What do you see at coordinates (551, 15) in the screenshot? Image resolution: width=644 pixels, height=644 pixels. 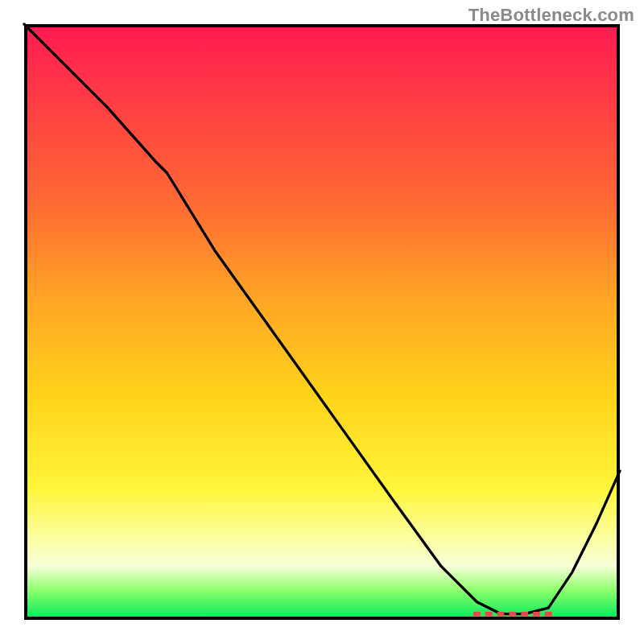 I see `watermark-label: TheBottleneck.com` at bounding box center [551, 15].